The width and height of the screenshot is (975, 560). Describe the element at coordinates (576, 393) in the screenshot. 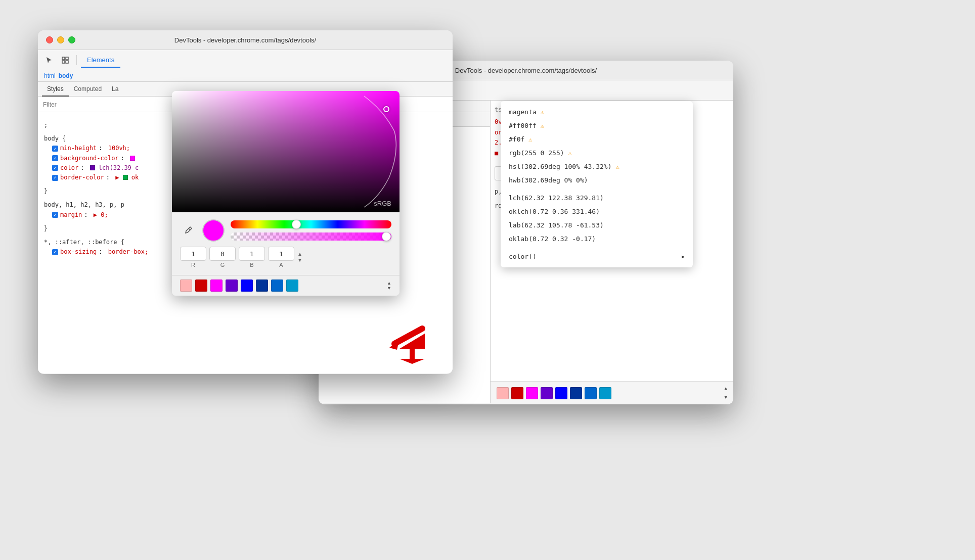

I see `swatch-navy-back` at that location.